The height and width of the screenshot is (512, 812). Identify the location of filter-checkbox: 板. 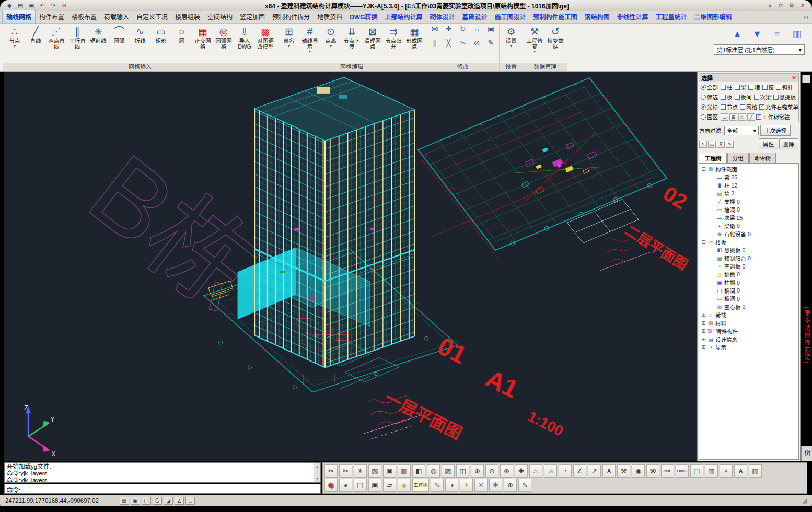
(726, 97).